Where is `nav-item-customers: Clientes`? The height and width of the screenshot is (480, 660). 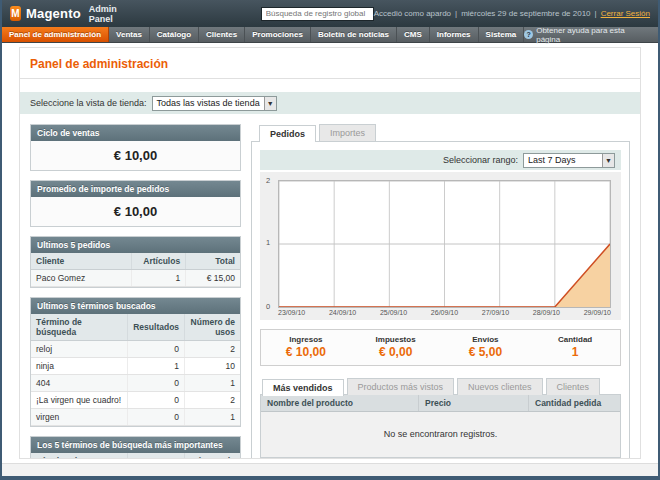 nav-item-customers: Clientes is located at coordinates (222, 34).